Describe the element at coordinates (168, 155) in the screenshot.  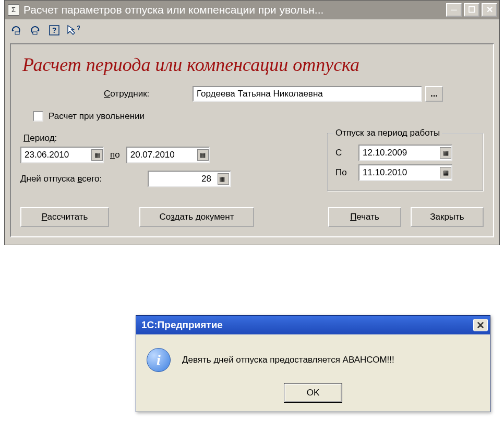
I see `period-to-input: 20.07.2010 ▦` at that location.